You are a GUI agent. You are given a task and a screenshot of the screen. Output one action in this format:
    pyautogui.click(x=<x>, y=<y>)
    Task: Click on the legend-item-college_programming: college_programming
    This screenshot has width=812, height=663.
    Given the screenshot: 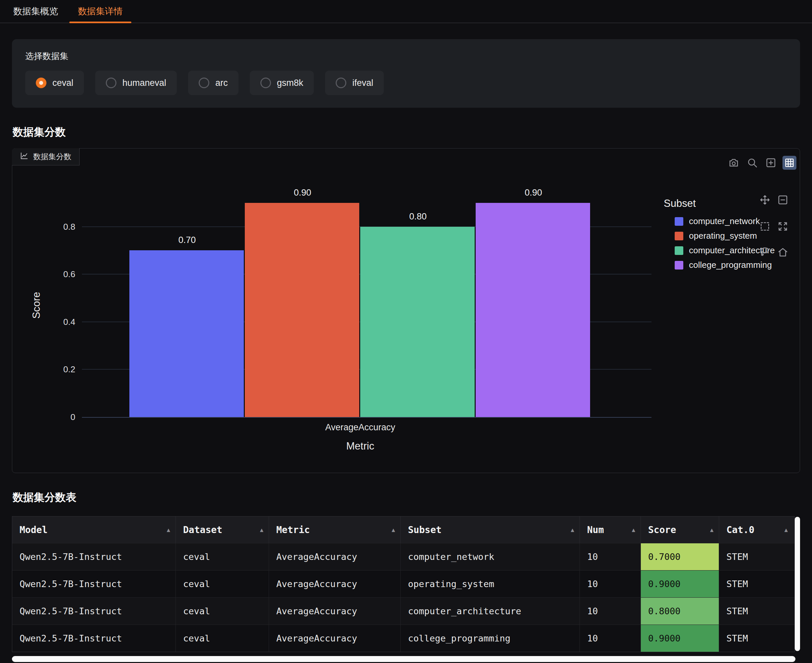 What is the action you would take?
    pyautogui.click(x=725, y=265)
    